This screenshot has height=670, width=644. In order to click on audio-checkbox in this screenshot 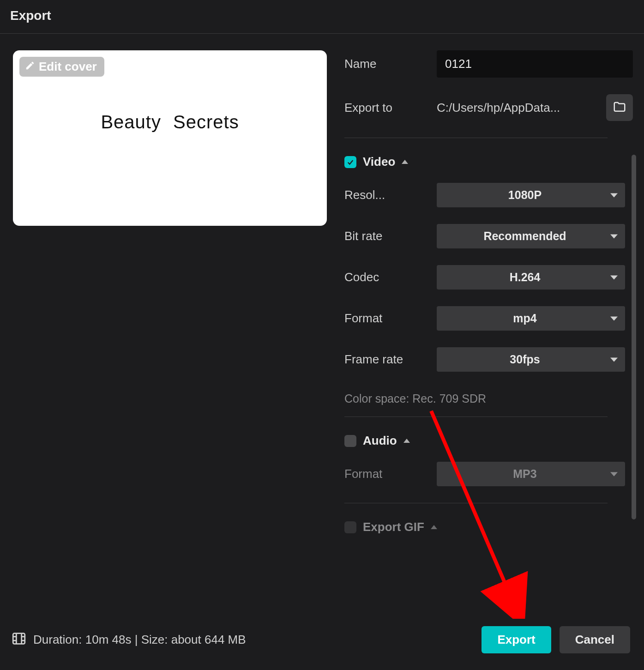, I will do `click(350, 441)`.